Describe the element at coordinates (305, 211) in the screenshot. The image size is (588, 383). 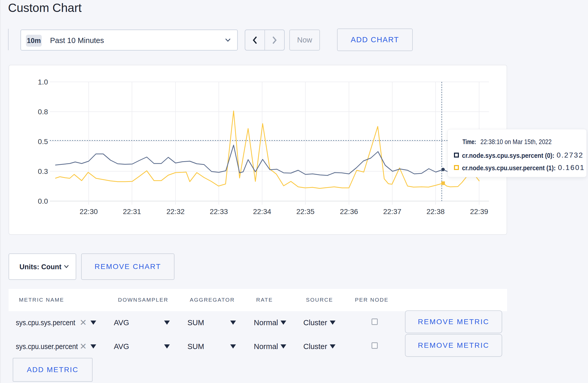
I see `svg-text: 22:35` at that location.